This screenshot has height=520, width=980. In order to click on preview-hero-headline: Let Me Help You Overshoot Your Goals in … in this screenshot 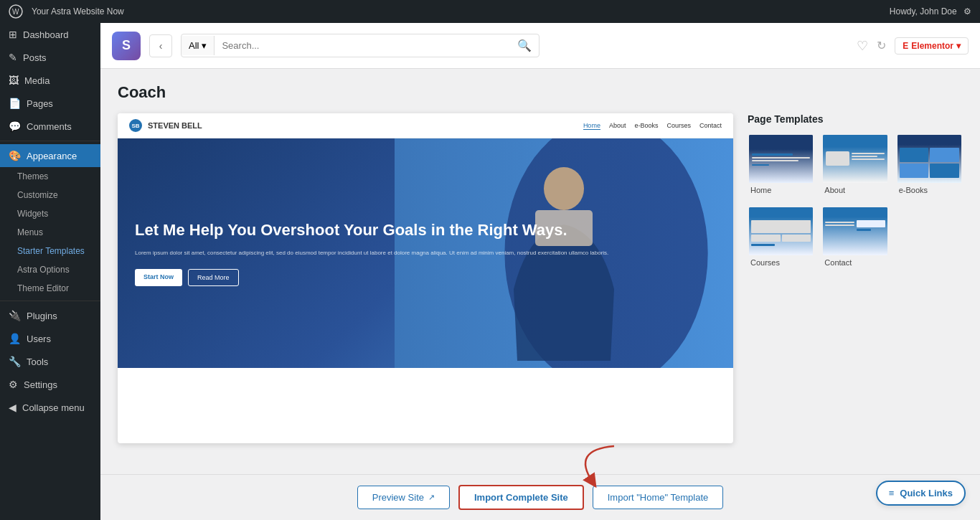, I will do `click(425, 231)`.